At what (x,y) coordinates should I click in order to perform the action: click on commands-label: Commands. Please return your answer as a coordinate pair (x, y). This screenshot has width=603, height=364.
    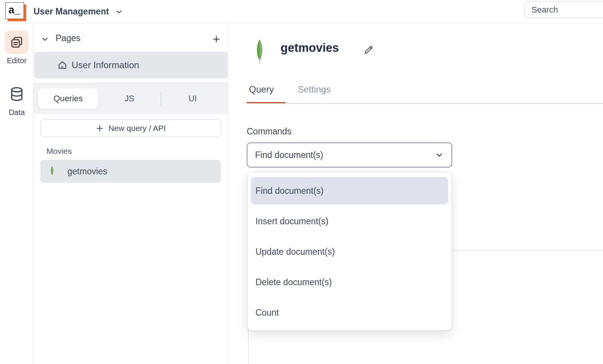
    Looking at the image, I should click on (269, 132).